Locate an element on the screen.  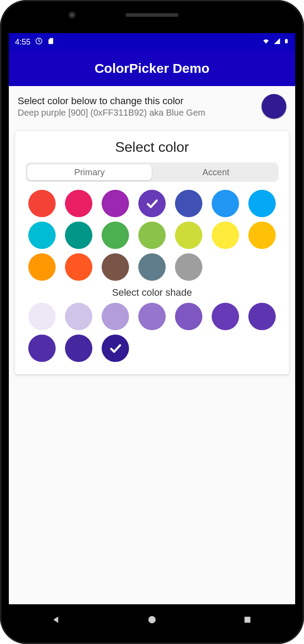
signal-icon is located at coordinates (277, 42).